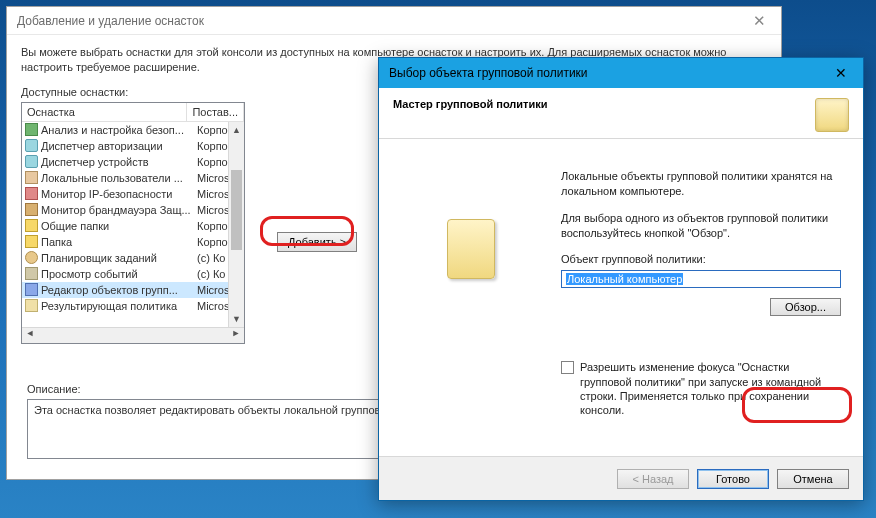 The width and height of the screenshot is (876, 518). What do you see at coordinates (133, 130) in the screenshot?
I see `table-row: Анализ и настройка безоп...Корпо` at bounding box center [133, 130].